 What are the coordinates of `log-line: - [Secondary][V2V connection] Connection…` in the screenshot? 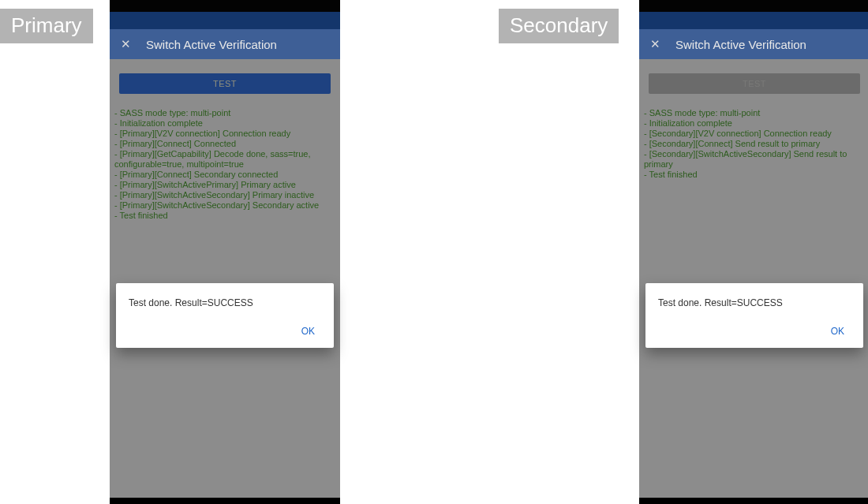 It's located at (754, 134).